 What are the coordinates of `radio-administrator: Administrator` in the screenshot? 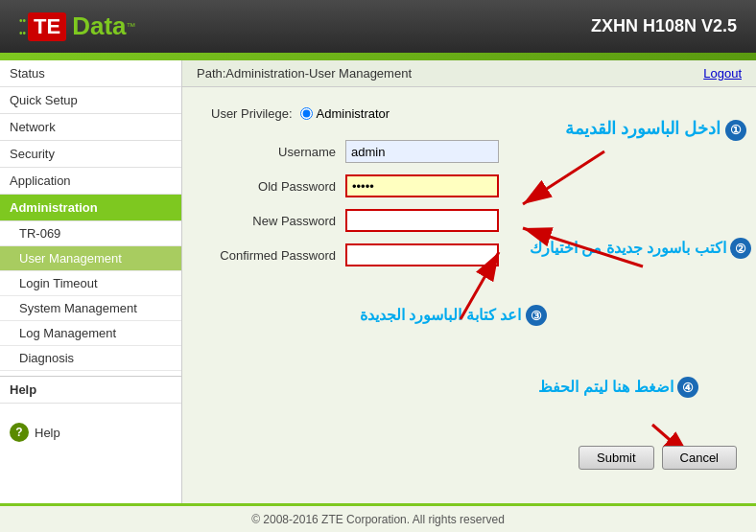 It's located at (345, 113).